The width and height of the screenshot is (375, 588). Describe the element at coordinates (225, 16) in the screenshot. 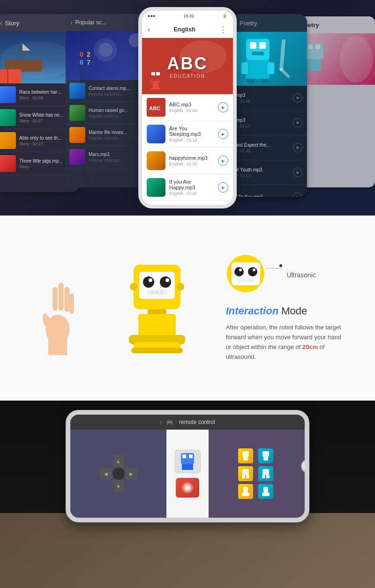

I see `status-battery: 🔋` at that location.